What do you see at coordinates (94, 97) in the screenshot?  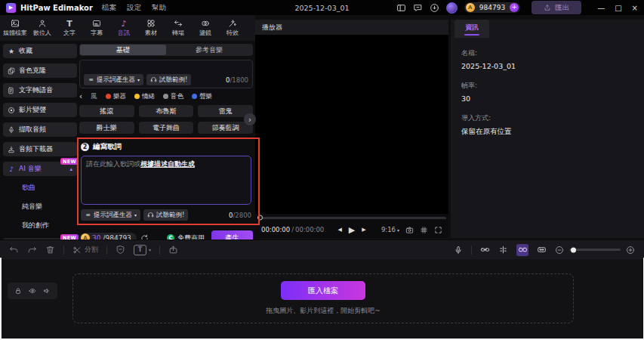 I see `category-style: 風格` at bounding box center [94, 97].